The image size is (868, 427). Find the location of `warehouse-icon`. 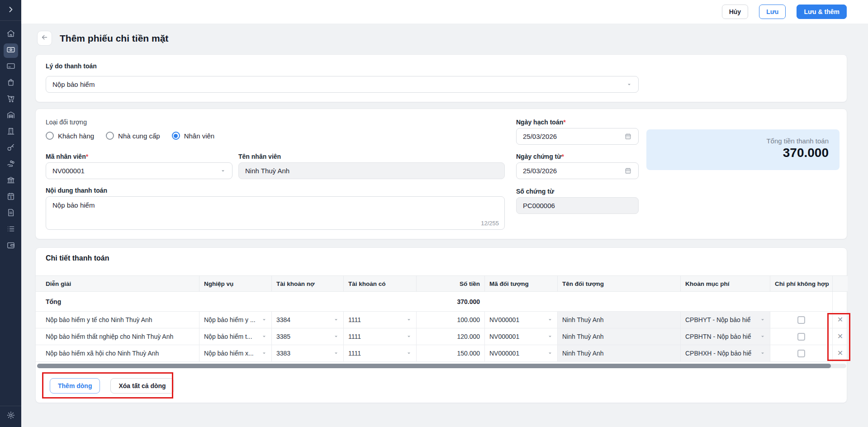

warehouse-icon is located at coordinates (11, 116).